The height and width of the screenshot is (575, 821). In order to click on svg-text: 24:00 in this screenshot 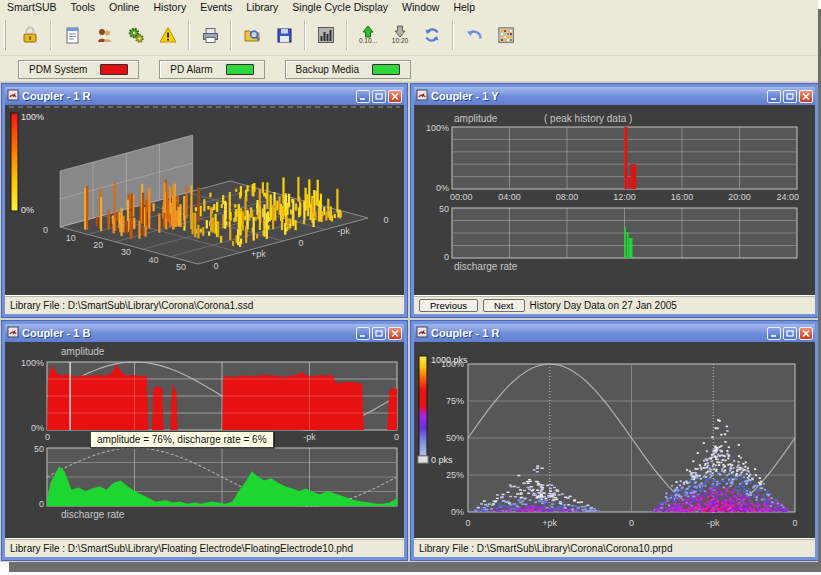, I will do `click(788, 197)`.